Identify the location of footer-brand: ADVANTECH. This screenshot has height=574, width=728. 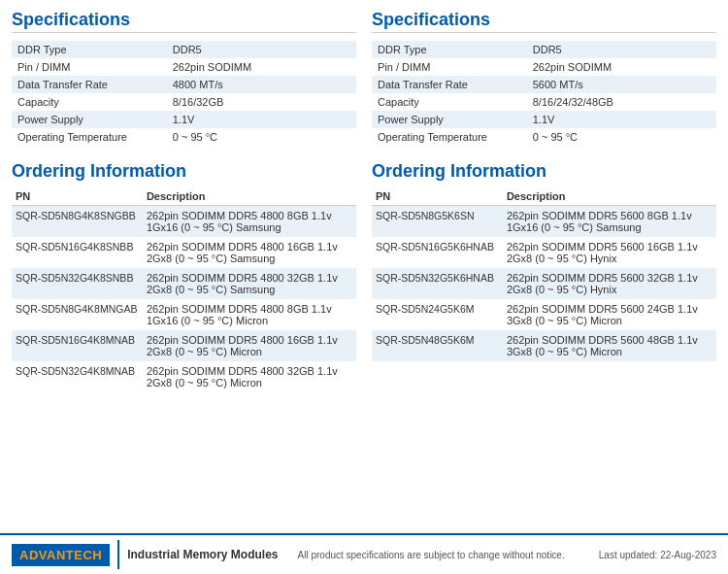
(60, 556).